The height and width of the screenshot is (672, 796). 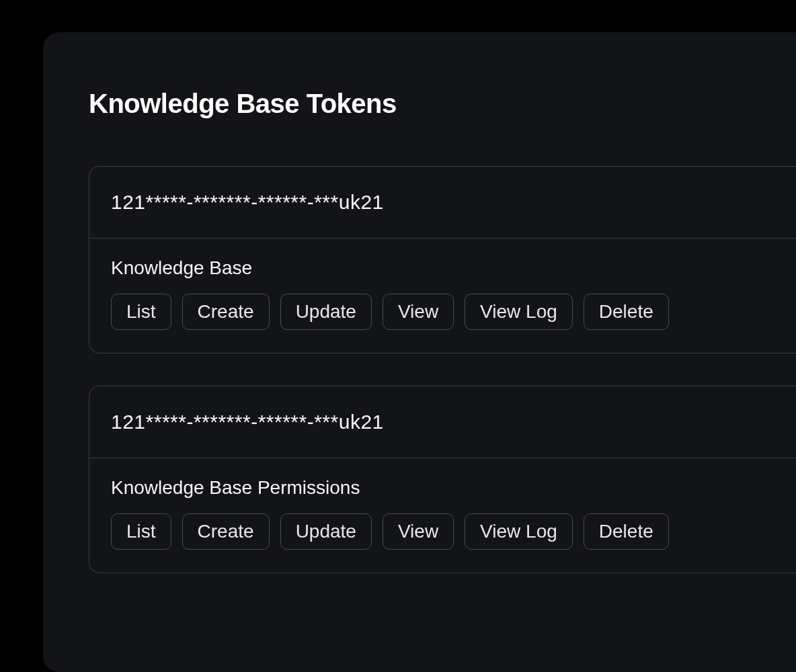 What do you see at coordinates (442, 268) in the screenshot?
I see `permission-section-label: Knowledge Base` at bounding box center [442, 268].